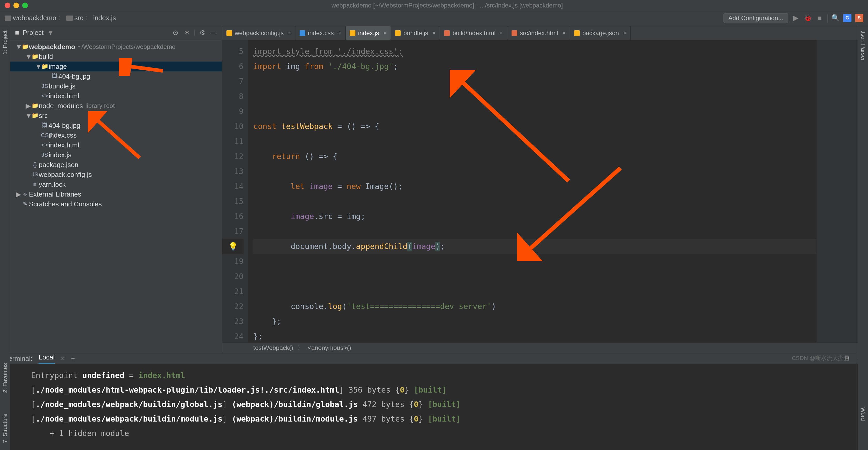 Image resolution: width=868 pixels, height=450 pixels. Describe the element at coordinates (116, 164) in the screenshot. I see `tree-item: {}package.json` at that location.